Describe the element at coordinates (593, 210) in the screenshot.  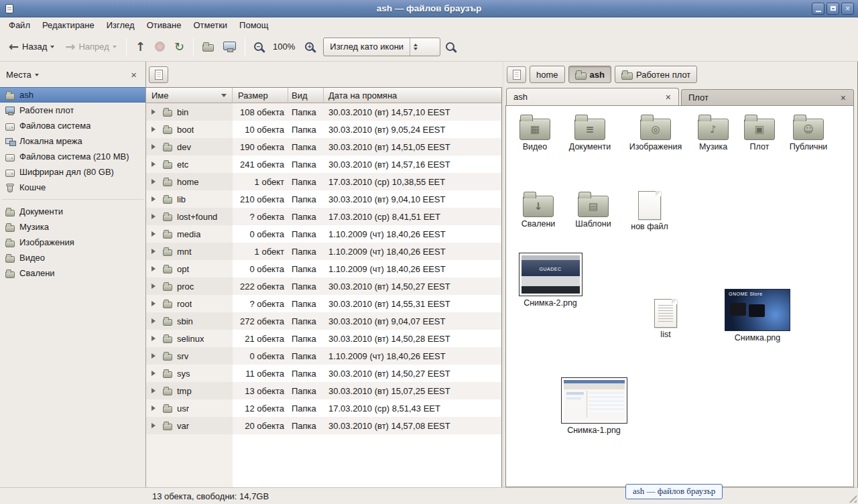
I see `folder-item: Шаблони` at that location.